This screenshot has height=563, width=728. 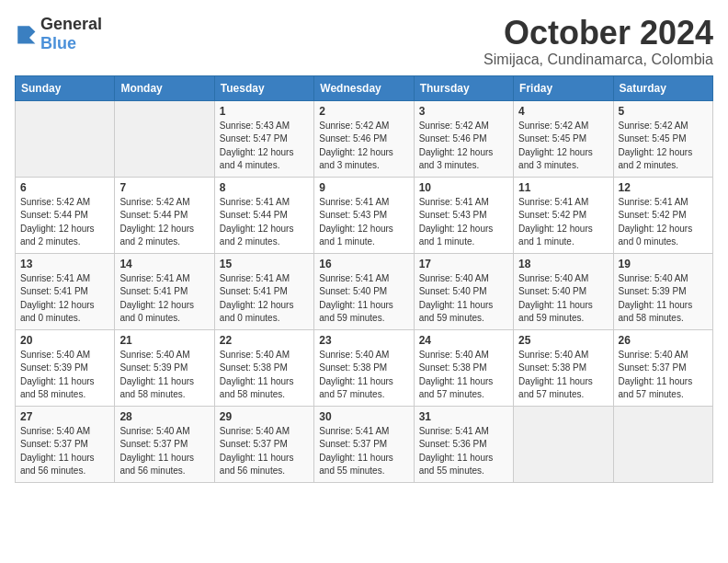 What do you see at coordinates (65, 291) in the screenshot?
I see `calendar-cell: 13Sunrise: 5:41 AM Sunset: 5:41 PM Dayli…` at bounding box center [65, 291].